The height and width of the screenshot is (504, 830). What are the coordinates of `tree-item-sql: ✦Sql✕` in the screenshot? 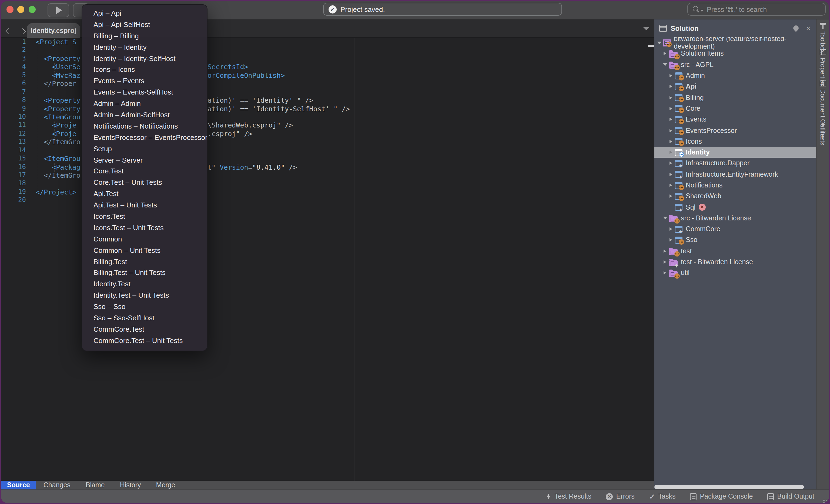 It's located at (735, 207).